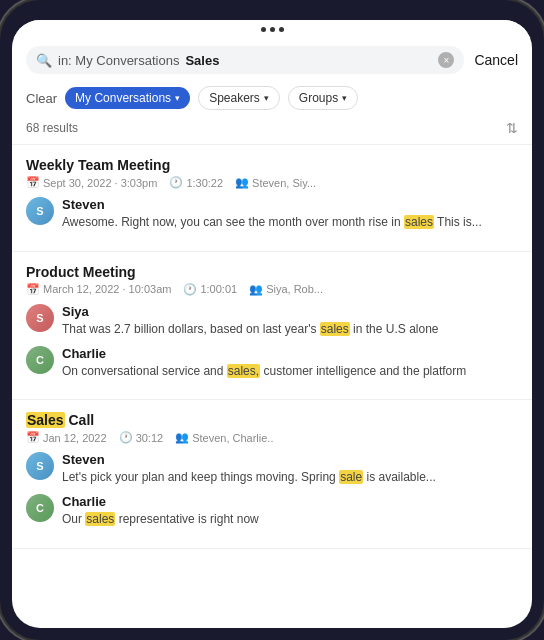  Describe the element at coordinates (323, 98) in the screenshot. I see `filter-chip-groups: Groups ▾` at that location.